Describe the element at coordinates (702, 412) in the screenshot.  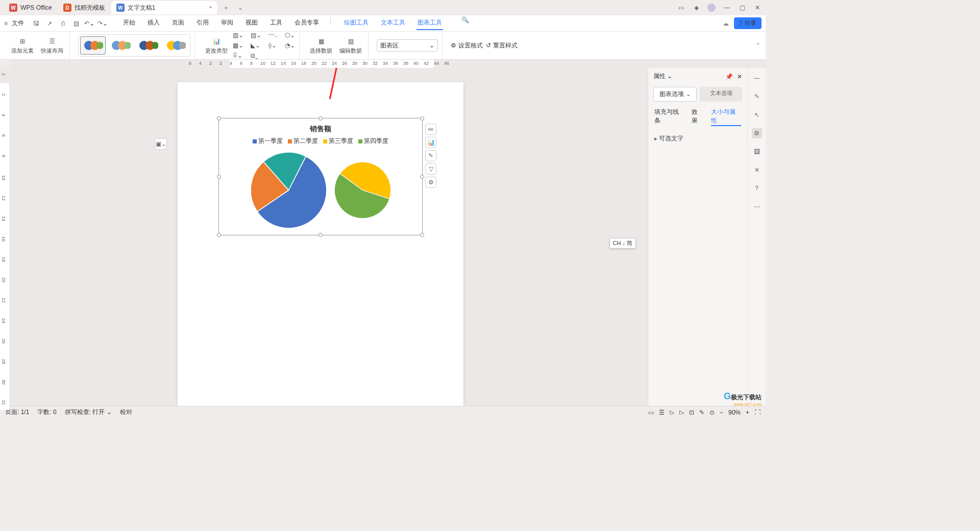
I see `view-draft-icon: ✎` at that location.